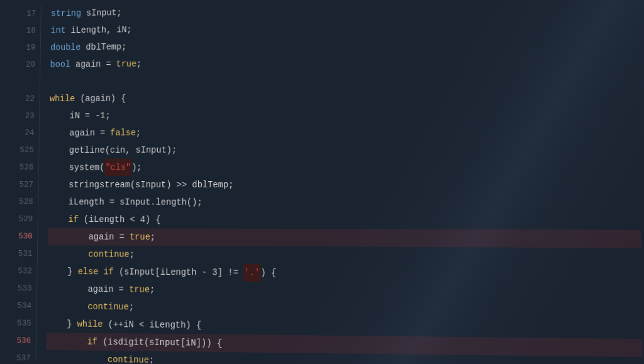 The height and width of the screenshot is (364, 644). What do you see at coordinates (345, 185) in the screenshot?
I see `code-line-527: stringstream(sInput) >> dblTemp;` at bounding box center [345, 185].